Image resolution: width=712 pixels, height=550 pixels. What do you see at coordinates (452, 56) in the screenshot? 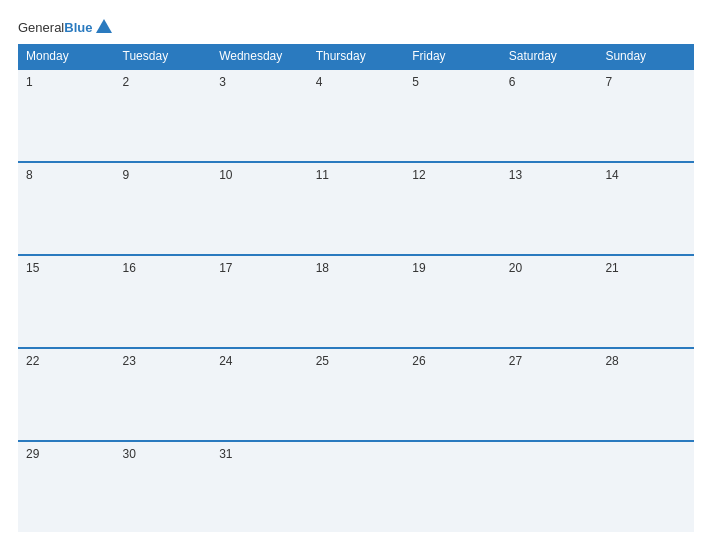
I see `weekday-header-friday: Friday` at bounding box center [452, 56].